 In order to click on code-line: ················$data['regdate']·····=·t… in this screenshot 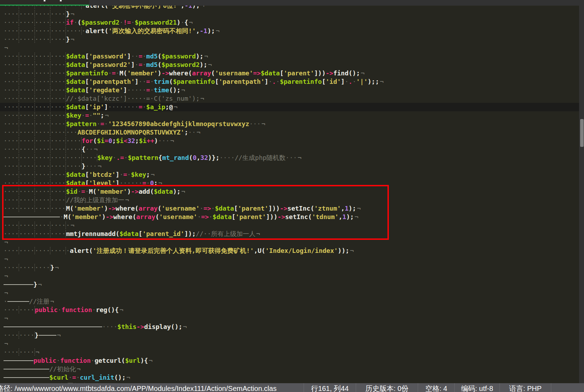, I will do `click(291, 90)`.